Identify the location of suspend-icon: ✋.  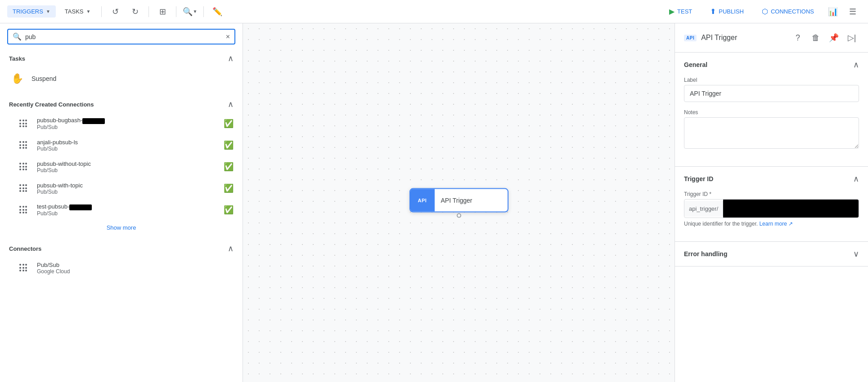
(17, 79).